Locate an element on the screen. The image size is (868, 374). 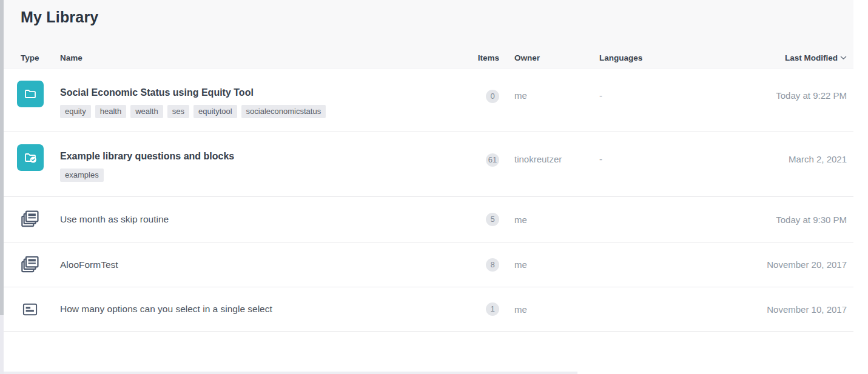
last-modified-label: Today at 9:30 PM is located at coordinates (807, 219).